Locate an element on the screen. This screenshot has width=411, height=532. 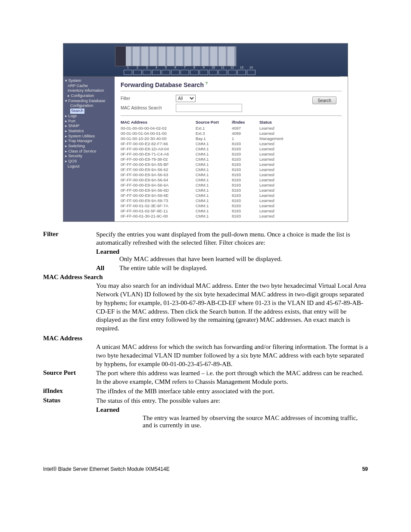
term-ifindex: ifIndex is located at coordinates (70, 392).